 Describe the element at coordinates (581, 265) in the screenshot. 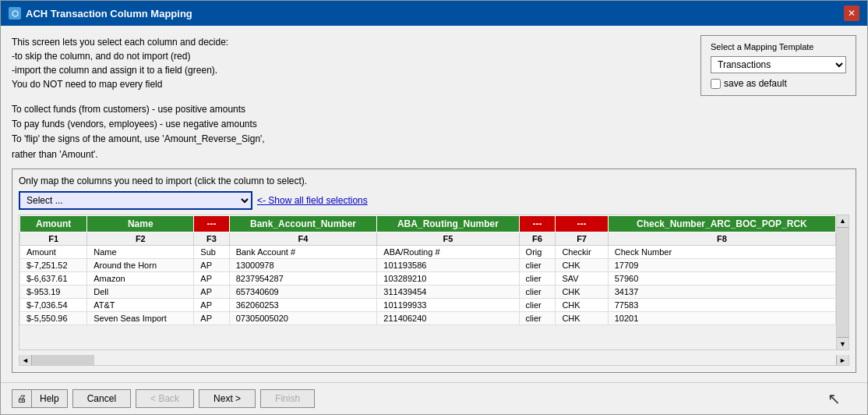

I see `cell-row1-chk: CHK` at that location.